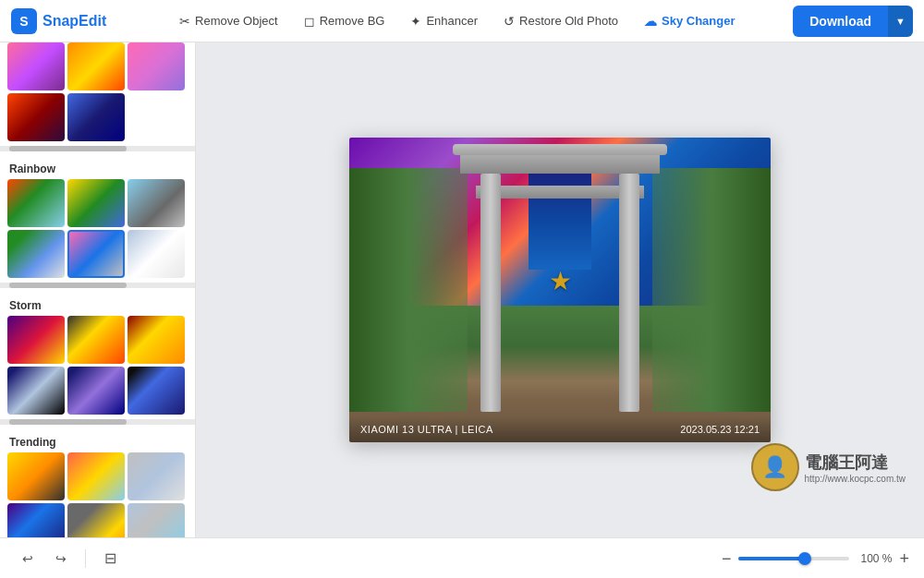 This screenshot has width=924, height=578. Describe the element at coordinates (85, 559) in the screenshot. I see `toolbar-separator` at that location.